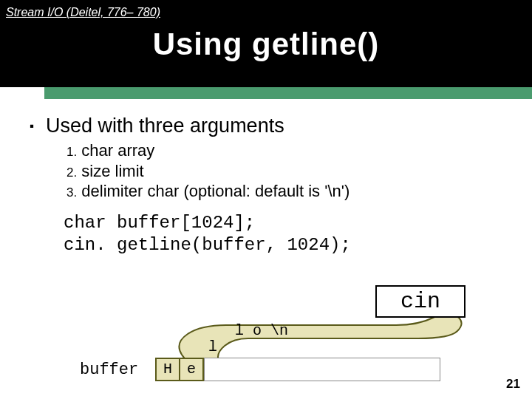  I want to click on blob-chars: l o \n, so click(262, 331).